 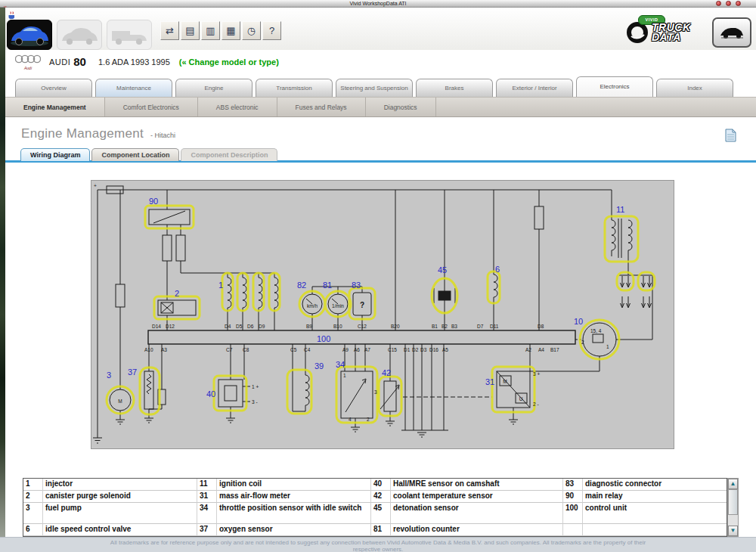 I want to click on scroll-up-button: ▲, so click(x=733, y=484).